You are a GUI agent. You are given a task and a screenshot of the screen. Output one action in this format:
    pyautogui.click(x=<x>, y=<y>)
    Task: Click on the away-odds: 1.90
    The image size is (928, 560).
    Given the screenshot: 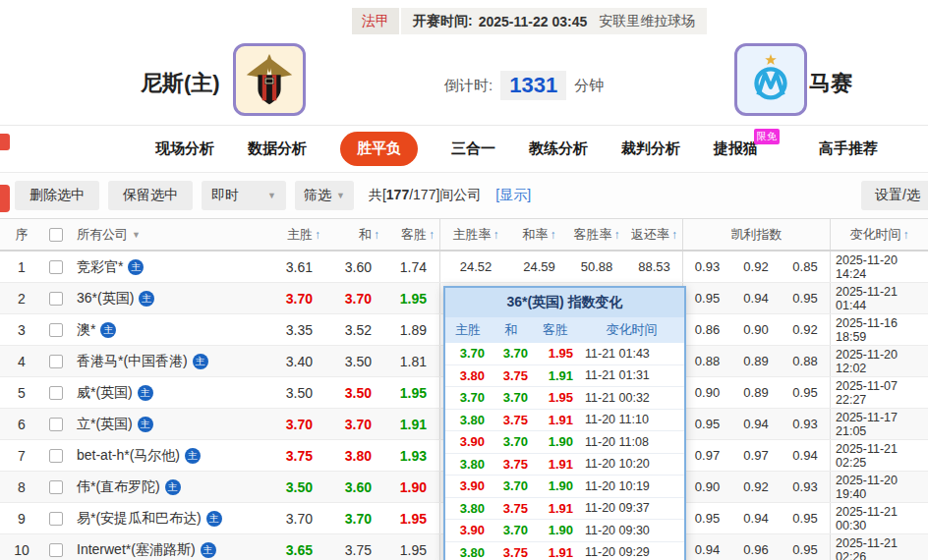 What is the action you would take?
    pyautogui.click(x=413, y=487)
    